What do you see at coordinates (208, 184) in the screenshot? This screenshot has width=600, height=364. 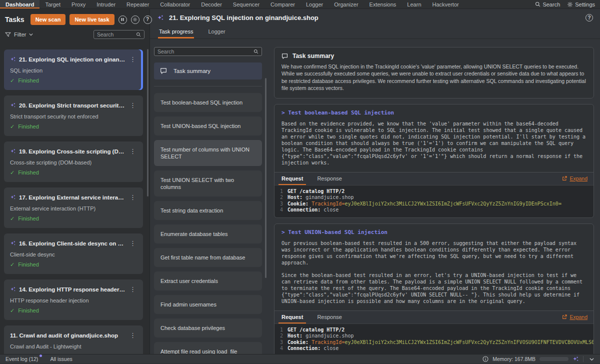 I see `step-item-test-union-select-with-two-columns: Test UNION SELECT with two columns` at bounding box center [208, 184].